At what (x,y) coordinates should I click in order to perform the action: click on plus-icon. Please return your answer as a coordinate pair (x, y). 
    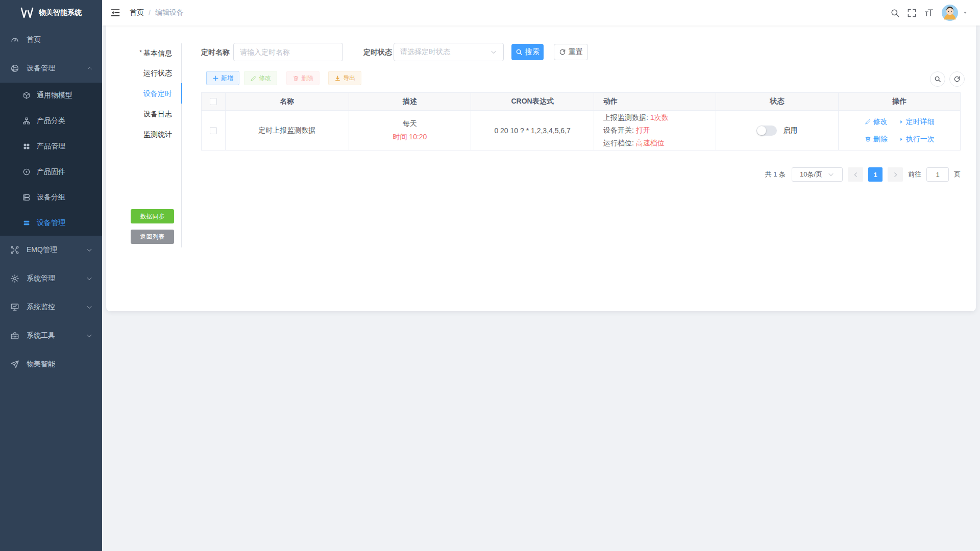
    Looking at the image, I should click on (215, 79).